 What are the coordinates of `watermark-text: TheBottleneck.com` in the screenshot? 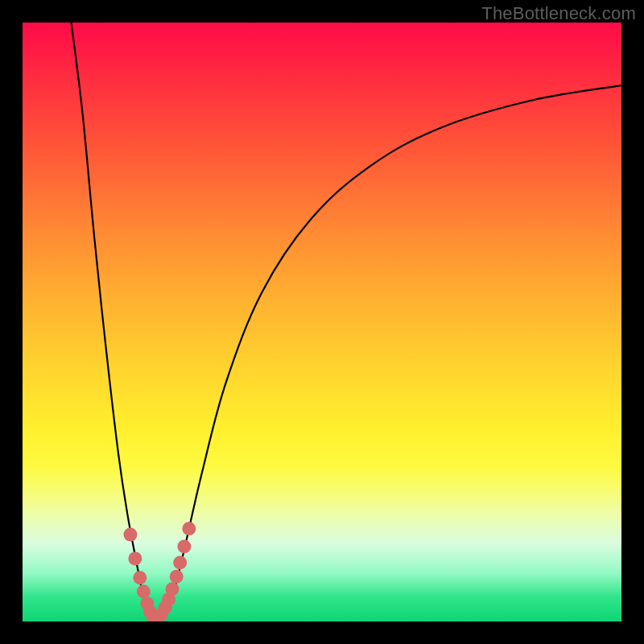 It's located at (559, 14).